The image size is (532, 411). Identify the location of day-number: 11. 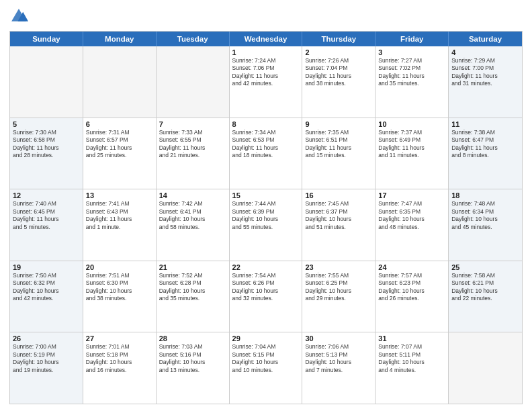
(485, 124).